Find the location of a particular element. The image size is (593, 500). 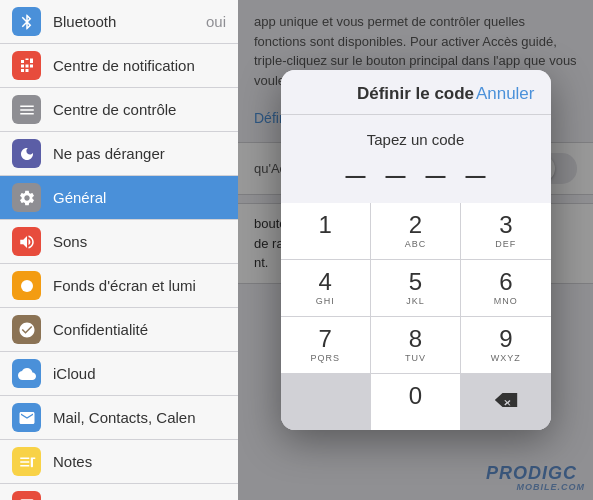

keypad-key-4: 4GHI is located at coordinates (326, 288).